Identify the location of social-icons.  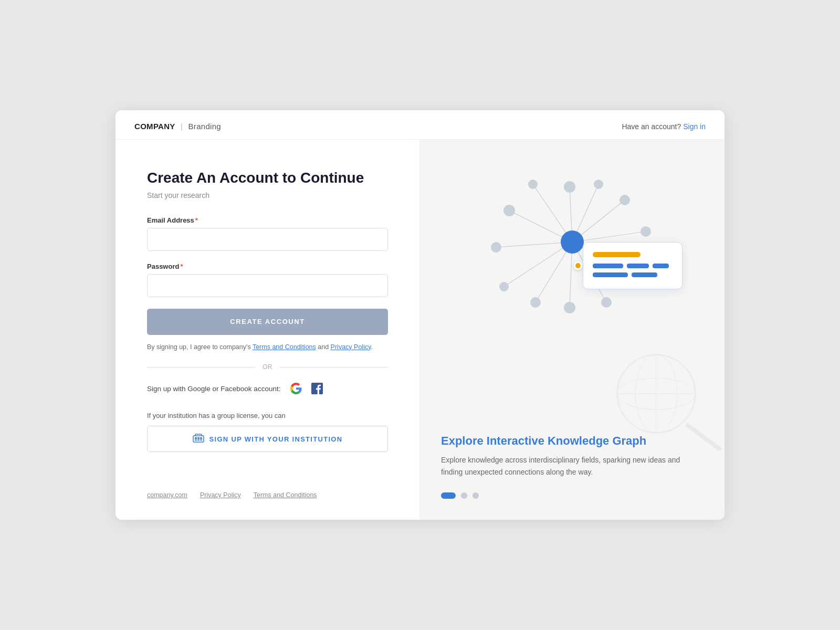
(307, 388).